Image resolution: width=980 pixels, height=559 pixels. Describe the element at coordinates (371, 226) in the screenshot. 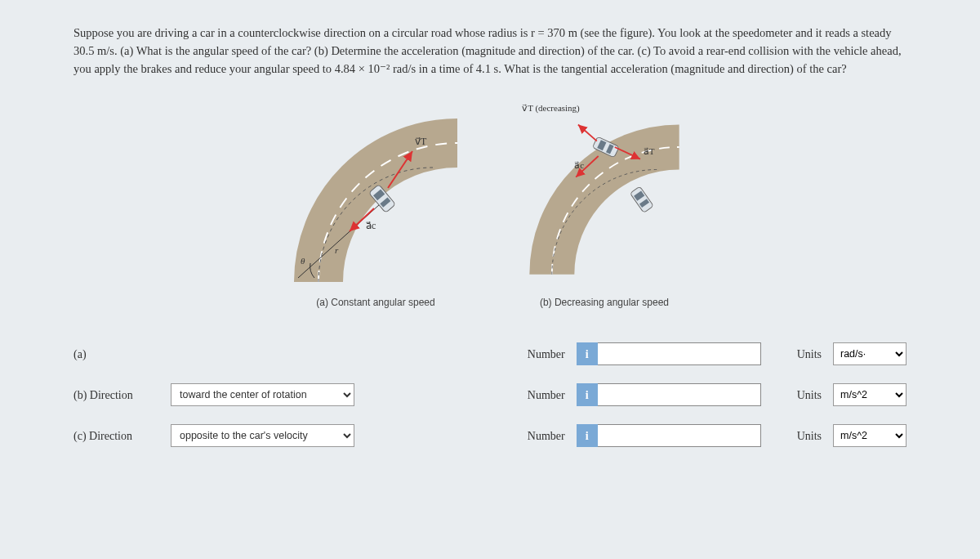

I see `ac-label-a: a⃗c` at that location.